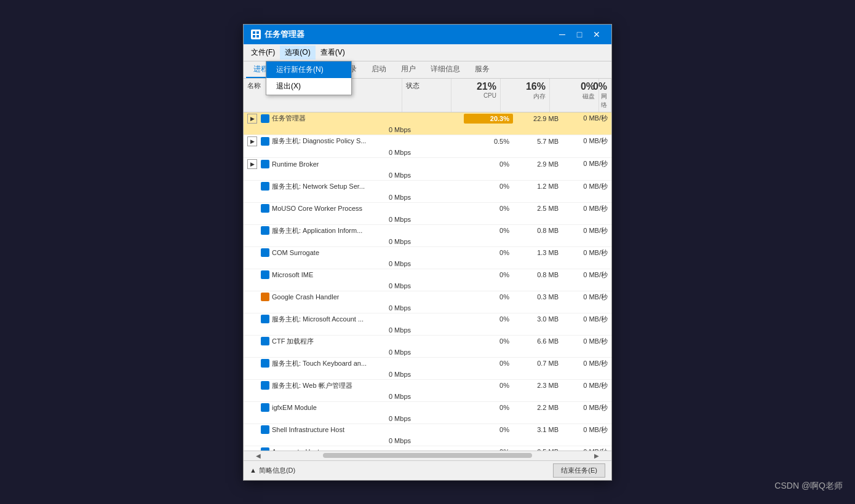 The height and width of the screenshot is (504, 855). I want to click on tab-details: 详细信息, so click(445, 70).